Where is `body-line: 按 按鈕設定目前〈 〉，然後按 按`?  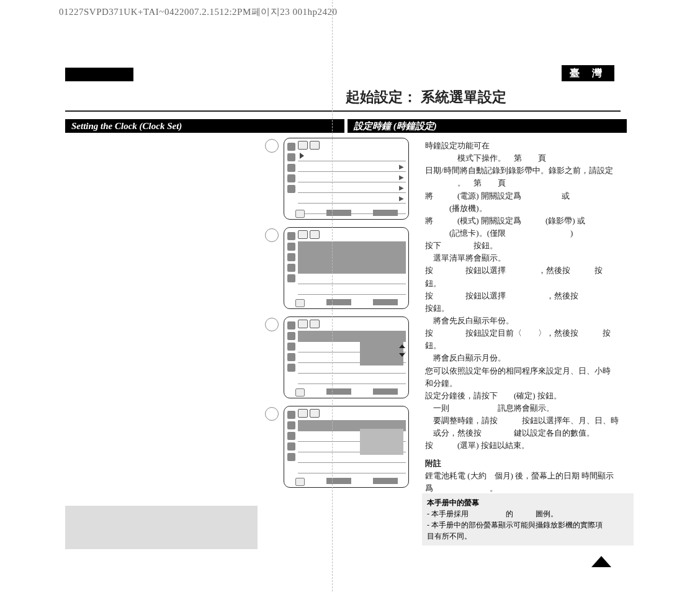 body-line: 按 按鈕設定目前〈 〉，然後按 按 is located at coordinates (524, 333).